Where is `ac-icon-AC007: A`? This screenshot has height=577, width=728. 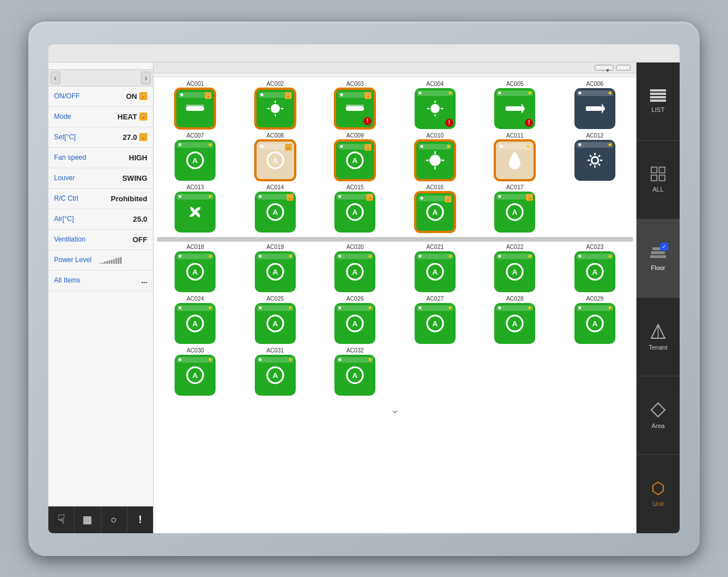
ac-icon-AC007: A is located at coordinates (195, 160).